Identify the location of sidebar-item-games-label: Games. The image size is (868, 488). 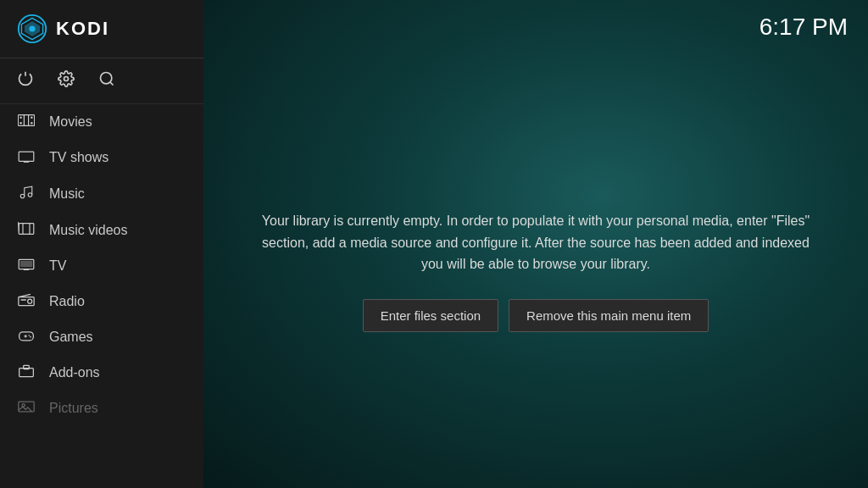
(71, 337).